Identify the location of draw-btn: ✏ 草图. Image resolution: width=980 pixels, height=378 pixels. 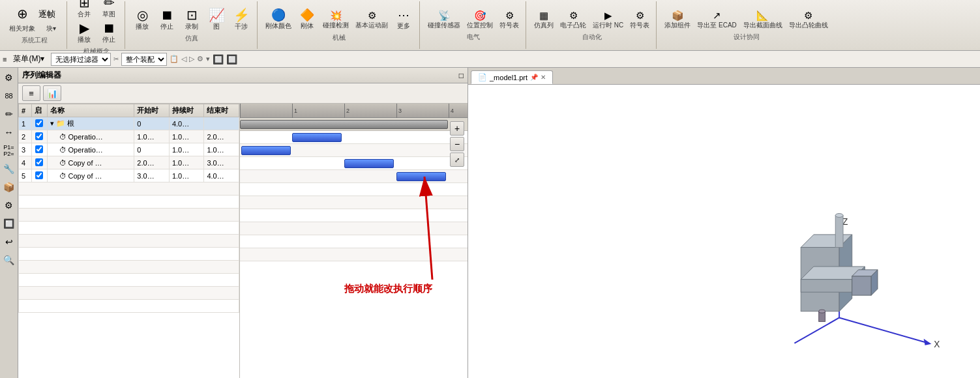
(109, 10).